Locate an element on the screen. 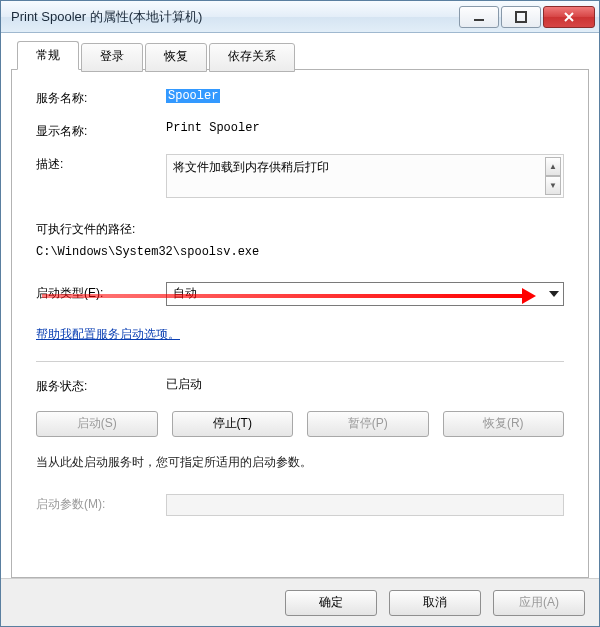 This screenshot has width=600, height=627. start-note: 当从此处启动服务时，您可指定所适用的启动参数。 is located at coordinates (300, 462).